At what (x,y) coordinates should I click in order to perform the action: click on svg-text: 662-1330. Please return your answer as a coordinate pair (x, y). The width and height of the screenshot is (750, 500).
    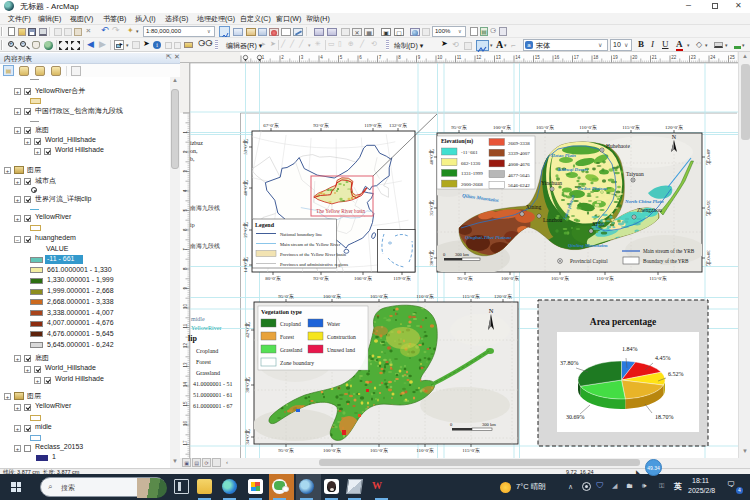
    Looking at the image, I should click on (471, 164).